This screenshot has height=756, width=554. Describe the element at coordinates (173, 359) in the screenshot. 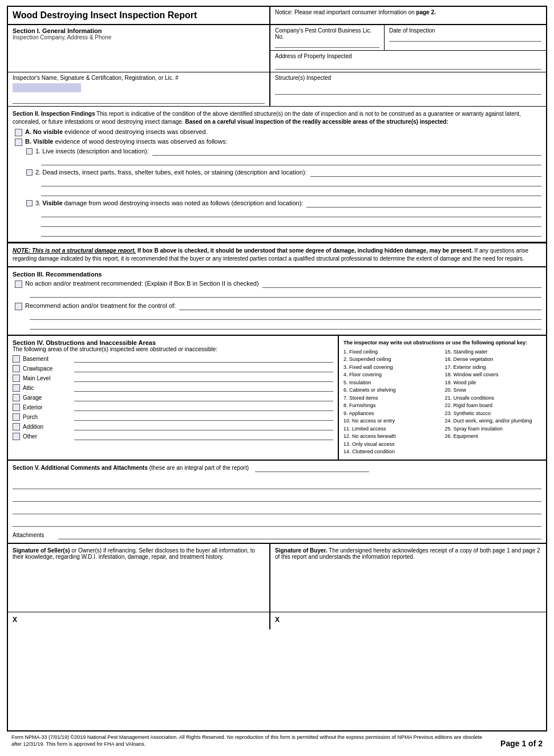

I see `obs-basement-row: Basement` at that location.